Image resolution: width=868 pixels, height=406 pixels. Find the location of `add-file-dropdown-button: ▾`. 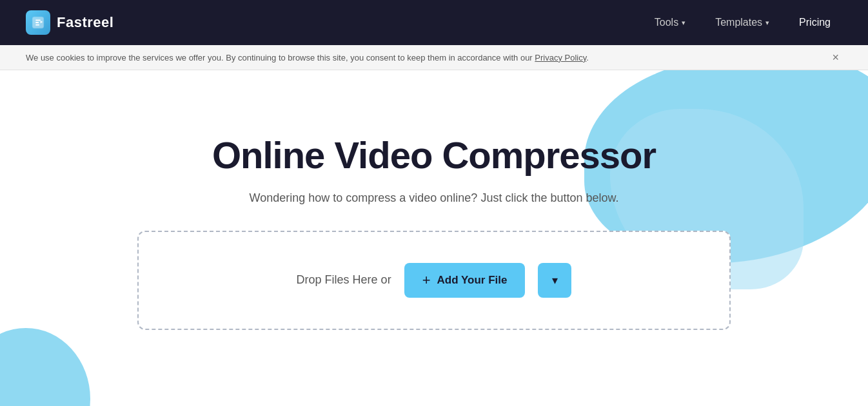

add-file-dropdown-button: ▾ is located at coordinates (555, 280).